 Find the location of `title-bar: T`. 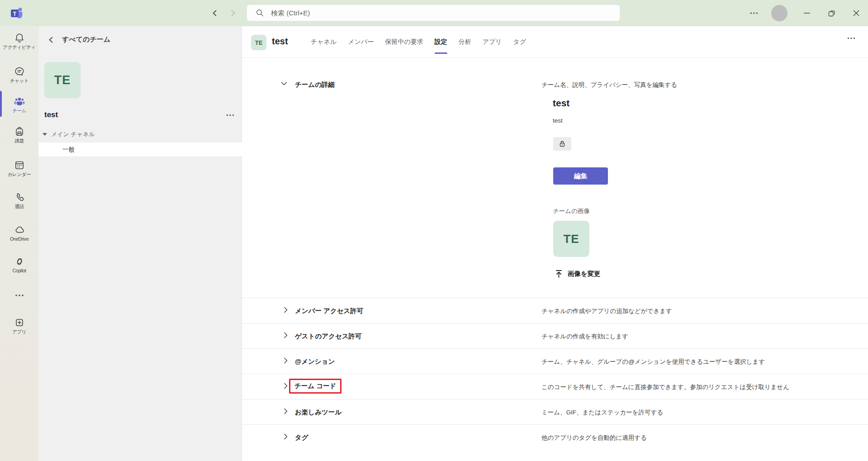

title-bar: T is located at coordinates (434, 13).